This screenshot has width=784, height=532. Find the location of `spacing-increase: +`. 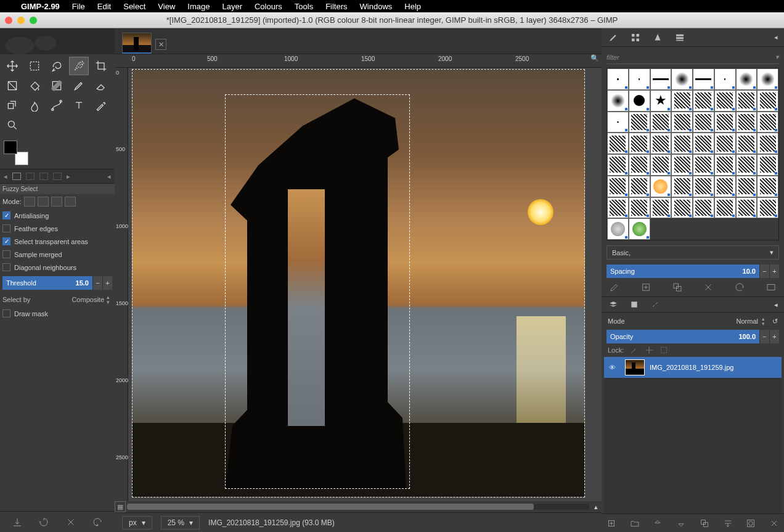

spacing-increase: + is located at coordinates (774, 271).